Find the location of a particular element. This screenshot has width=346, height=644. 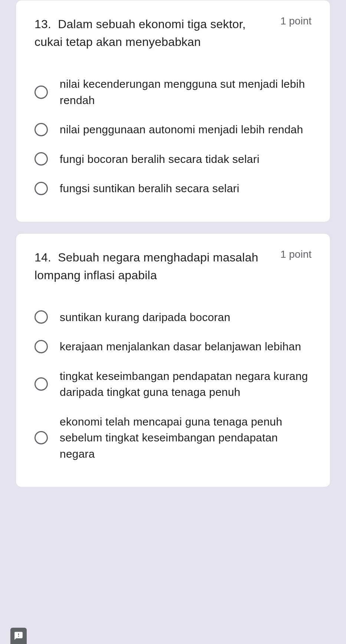

option-label: fungsi suntikan beralih secara selari is located at coordinates (149, 188).